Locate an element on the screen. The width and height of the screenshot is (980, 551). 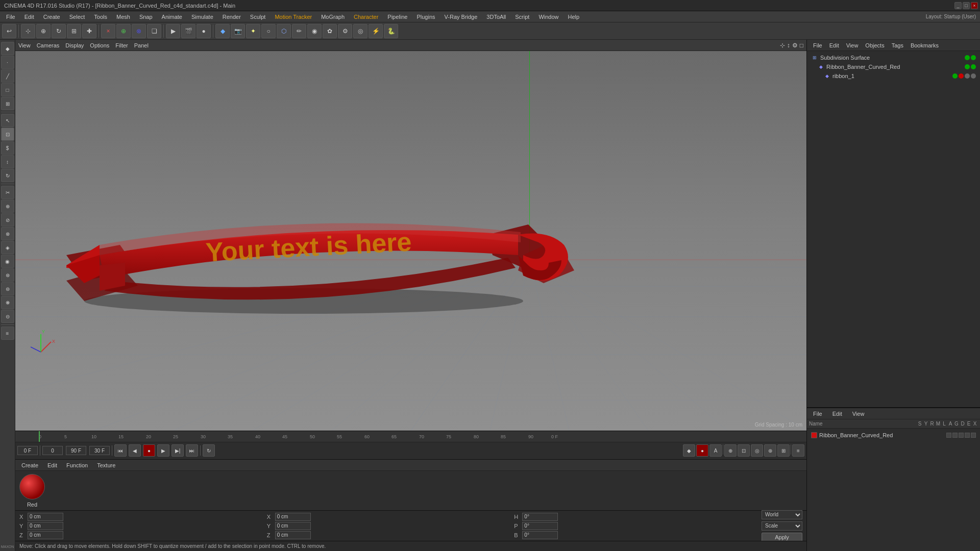
sidebar-select-live: ↖ is located at coordinates (8, 120).